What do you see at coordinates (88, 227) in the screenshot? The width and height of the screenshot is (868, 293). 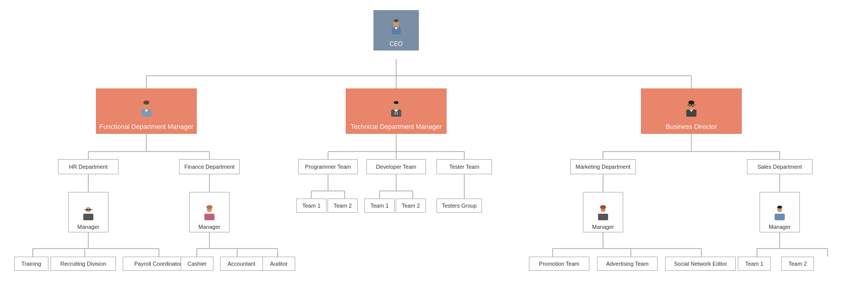 I see `hr-manager-label: Manager` at bounding box center [88, 227].